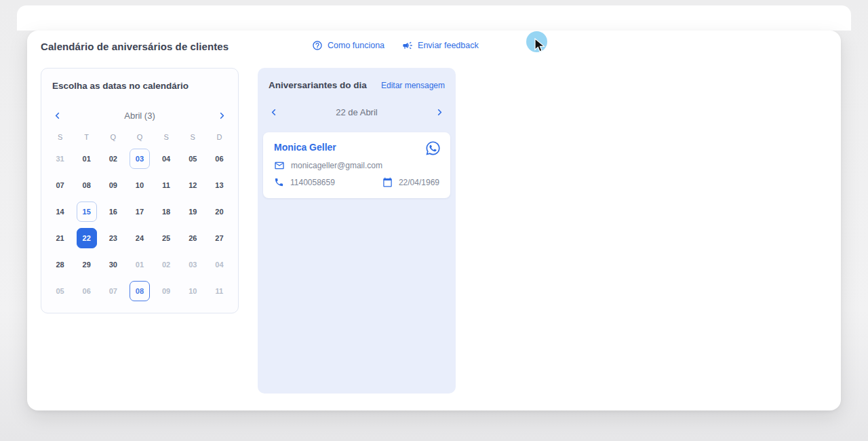 Image resolution: width=868 pixels, height=441 pixels. Describe the element at coordinates (140, 137) in the screenshot. I see `calendar-weekdays: STQQSSD` at that location.